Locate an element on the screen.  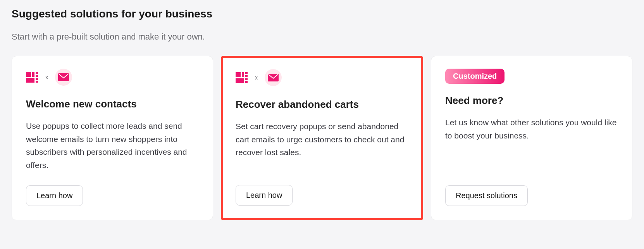
section-title: Suggested solutions for your business is located at coordinates (322, 14).